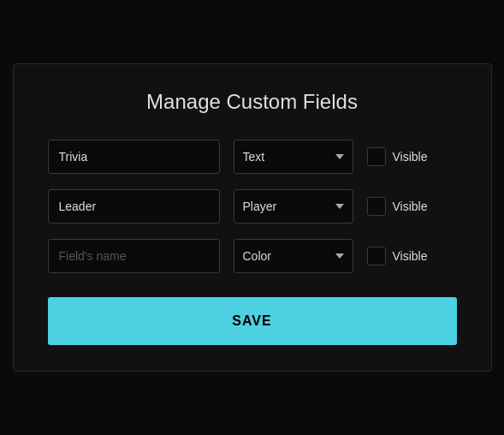  I want to click on field-type-select-1: Text Player Color Number Date, so click(294, 157).